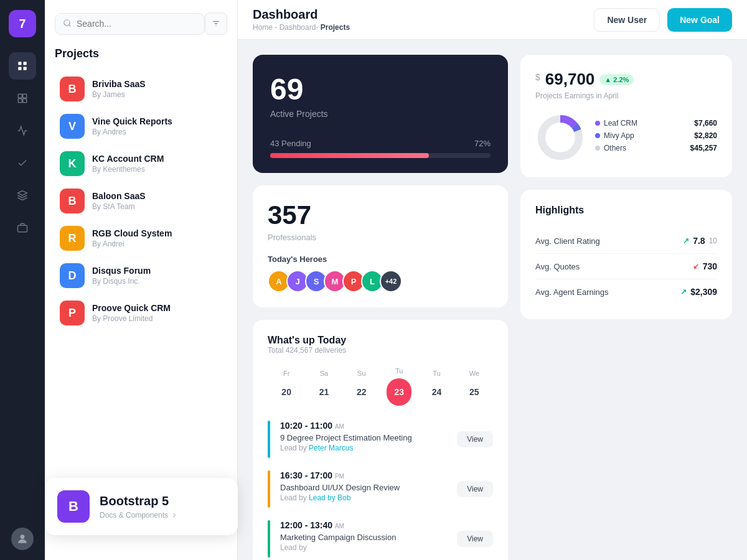 Image resolution: width=747 pixels, height=560 pixels. What do you see at coordinates (131, 319) in the screenshot?
I see `project-author: By Proove Limited` at bounding box center [131, 319].